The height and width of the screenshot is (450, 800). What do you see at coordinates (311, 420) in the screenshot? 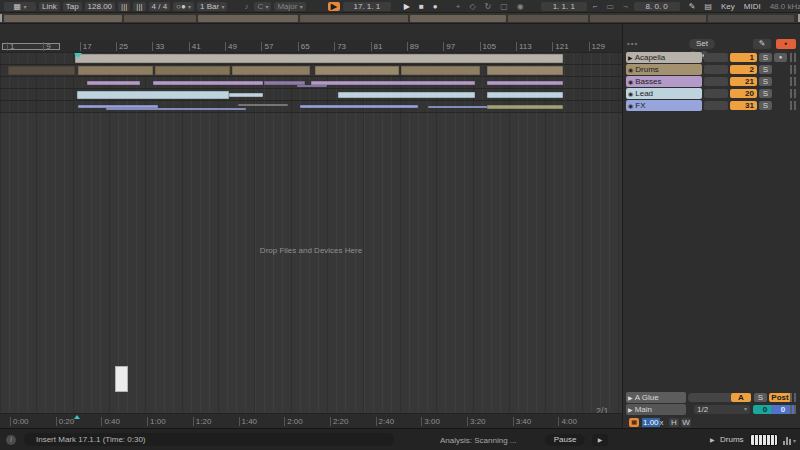
I see `time-ruler: 0:000:200:401:001:201:402:002:202:403:00…` at bounding box center [311, 420].